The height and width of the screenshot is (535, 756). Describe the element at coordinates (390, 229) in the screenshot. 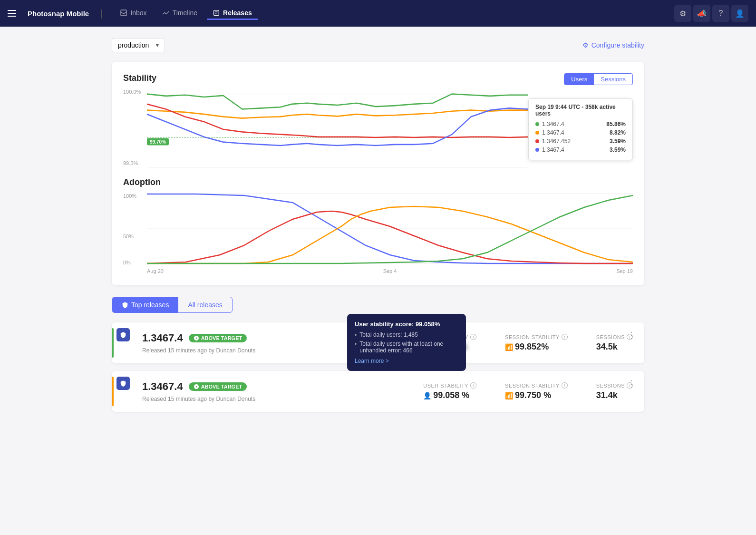

I see `adoption-chart-svg` at that location.